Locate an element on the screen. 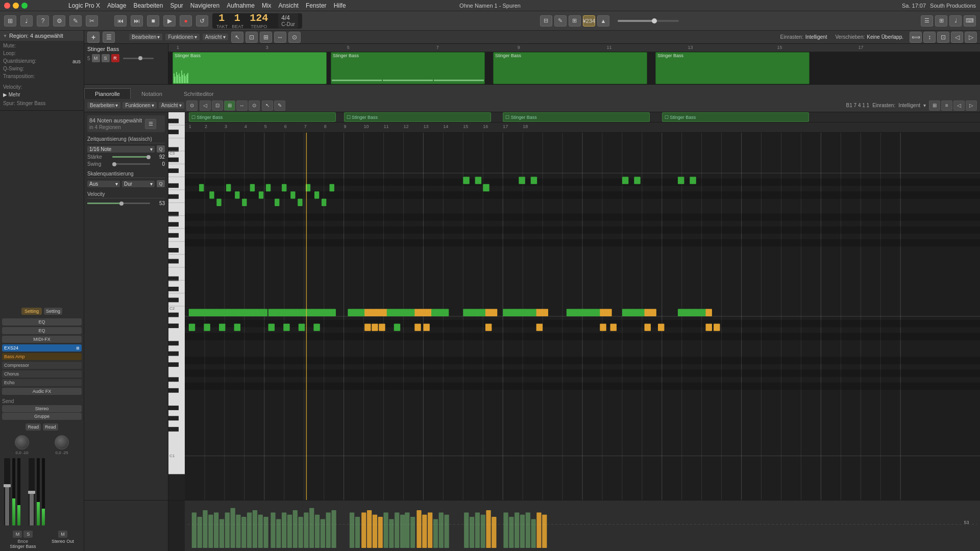  cycle-button: ↺ is located at coordinates (202, 21).